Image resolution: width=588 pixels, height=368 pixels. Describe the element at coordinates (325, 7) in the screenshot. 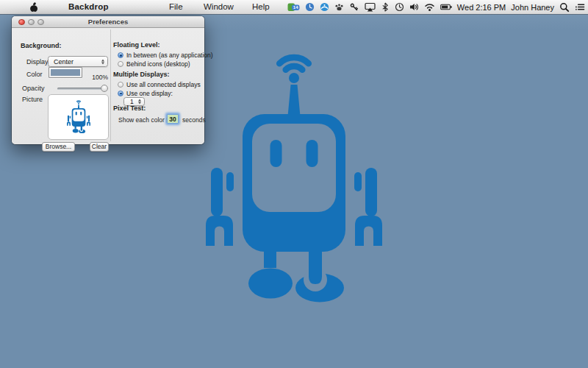

I see `blue-ball-icon` at that location.